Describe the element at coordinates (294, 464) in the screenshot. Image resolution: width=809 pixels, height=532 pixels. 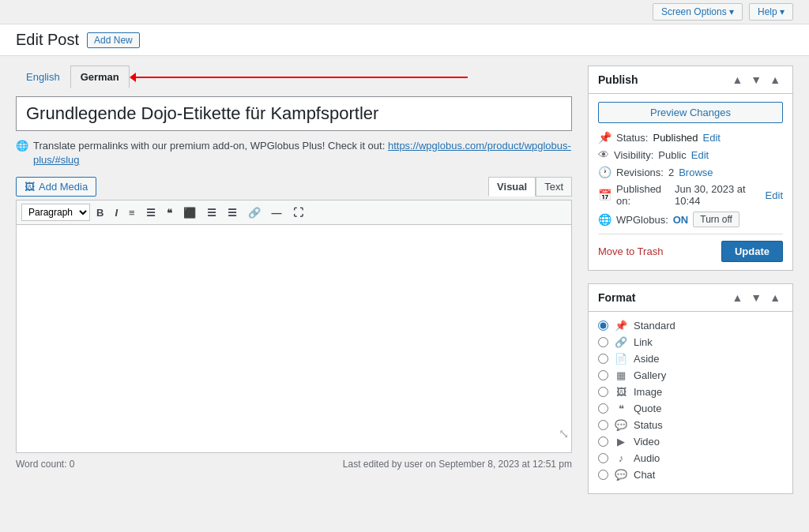
I see `editor-footer: Word count: 0 Last edited by user on Sep…` at that location.